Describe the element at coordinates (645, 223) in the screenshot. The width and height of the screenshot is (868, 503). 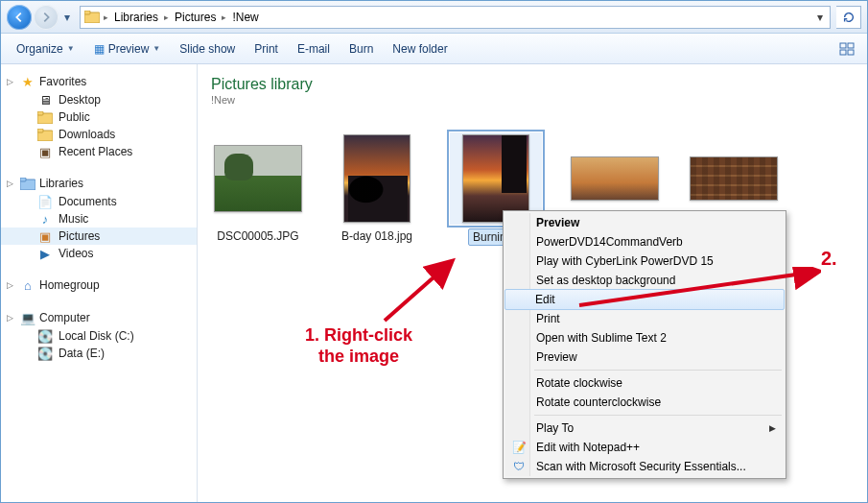
I see `ctx-preview: Preview` at that location.